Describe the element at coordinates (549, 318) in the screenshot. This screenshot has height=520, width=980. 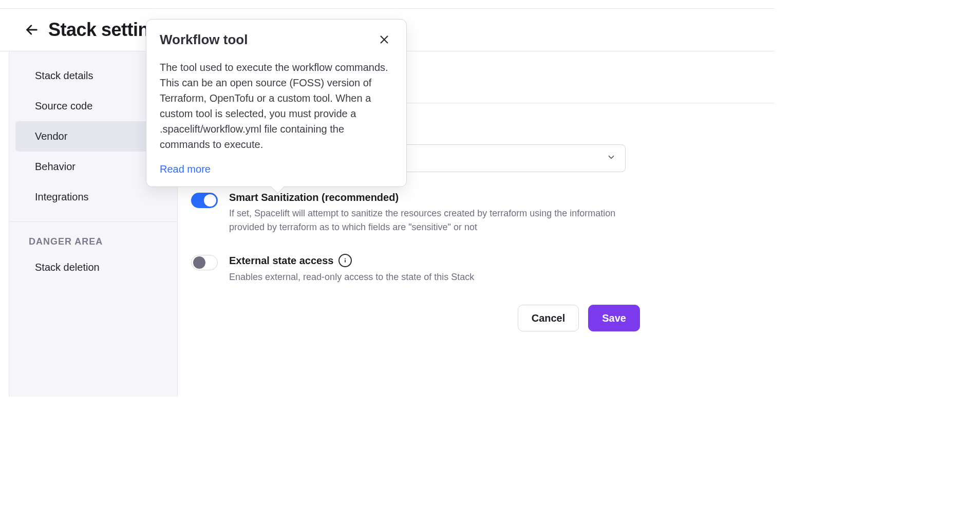
I see `cancel-button: Cancel` at that location.